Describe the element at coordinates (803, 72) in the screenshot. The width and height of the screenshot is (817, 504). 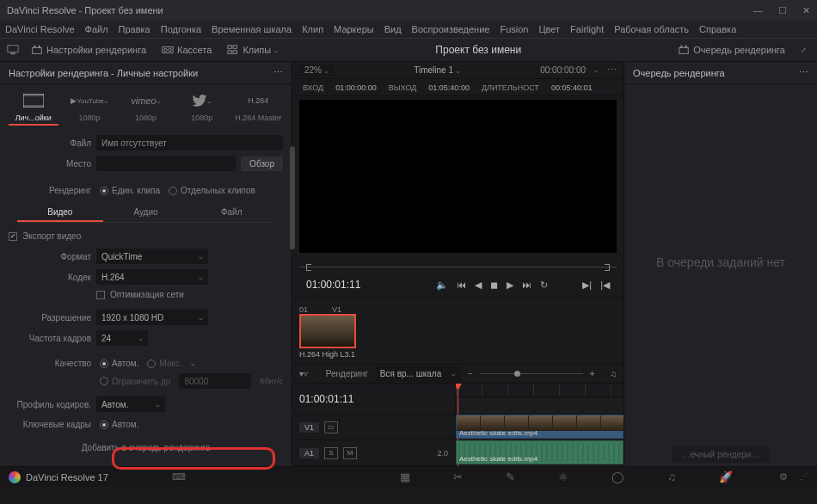
I see `queue-panel-menu-icon: ⋯` at that location.